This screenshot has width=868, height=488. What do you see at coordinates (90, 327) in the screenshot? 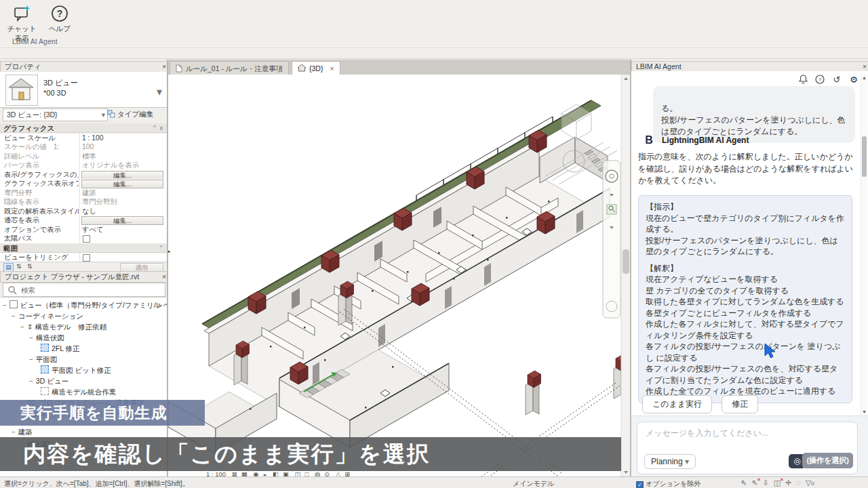
I see `tree-item: −⇕ 構造モデル 修正依頼` at bounding box center [90, 327].